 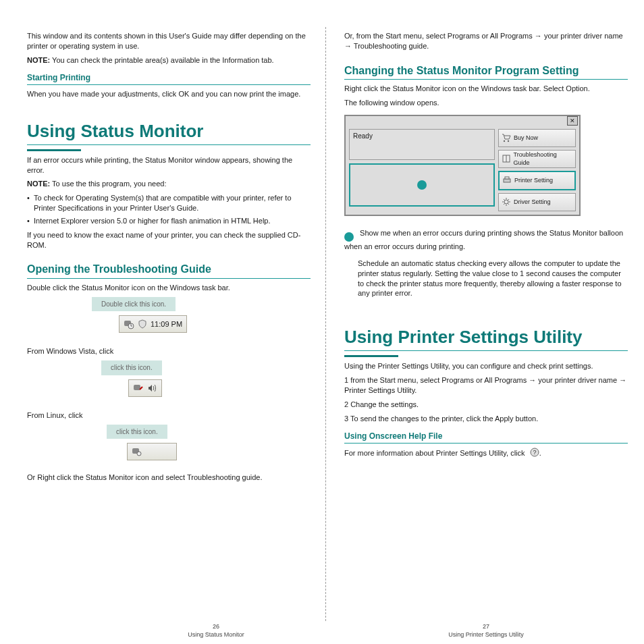 What do you see at coordinates (169, 184) in the screenshot?
I see `note2-line: NOTE: To use the this program, you need:` at bounding box center [169, 184].